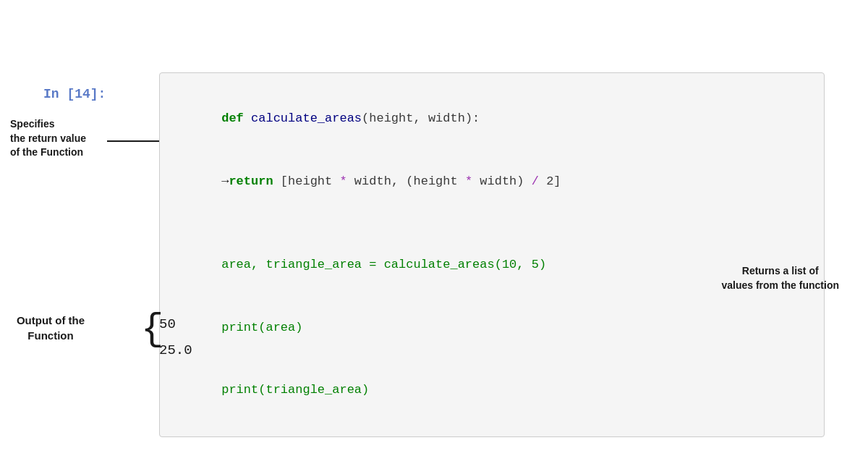 The width and height of the screenshot is (868, 456). What do you see at coordinates (492, 391) in the screenshot?
I see `code-line-6: print(triangle_area)` at bounding box center [492, 391].